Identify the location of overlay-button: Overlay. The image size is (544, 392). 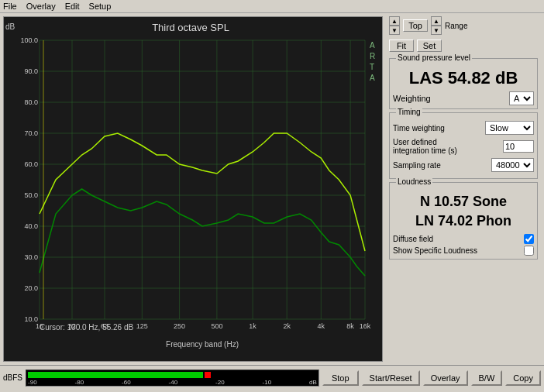
(446, 378).